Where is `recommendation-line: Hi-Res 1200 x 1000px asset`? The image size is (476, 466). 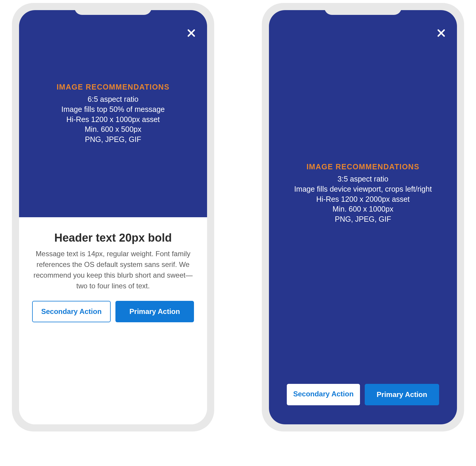 recommendation-line: Hi-Res 1200 x 1000px asset is located at coordinates (113, 120).